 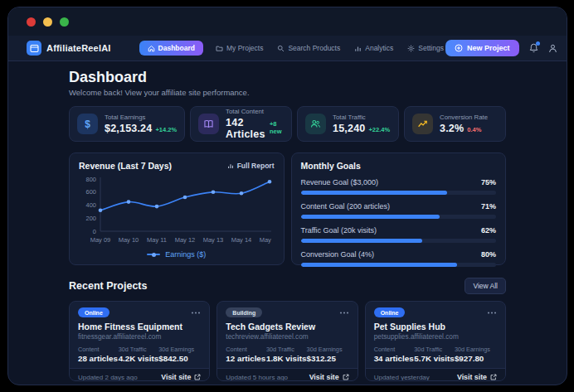 What do you see at coordinates (435, 336) in the screenshot?
I see `project-domain: petsupplies.affiliatereel.com` at bounding box center [435, 336].